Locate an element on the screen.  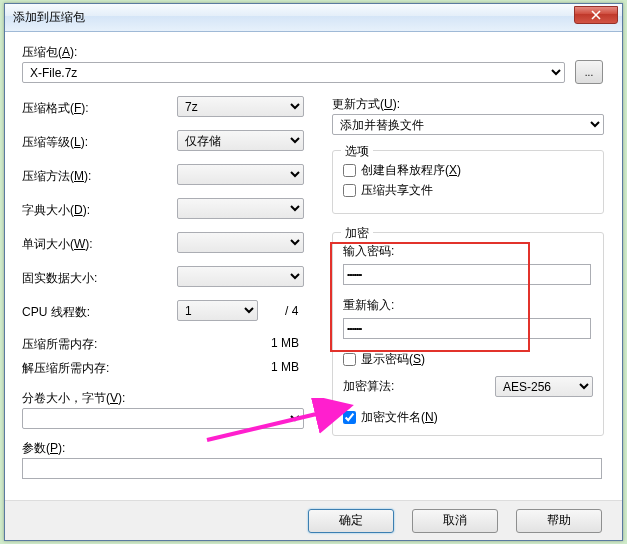
params-input is located at coordinates (312, 468).